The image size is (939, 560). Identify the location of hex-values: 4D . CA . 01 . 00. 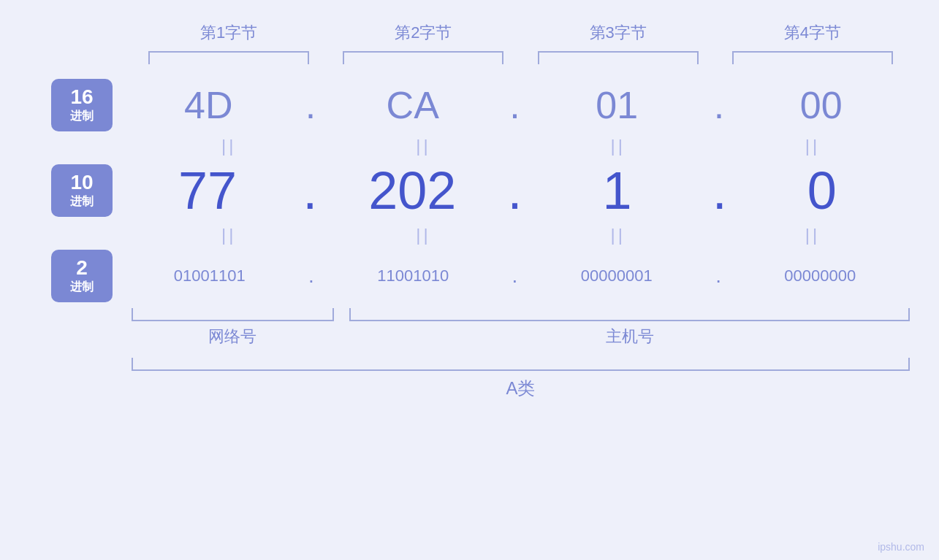
(514, 105).